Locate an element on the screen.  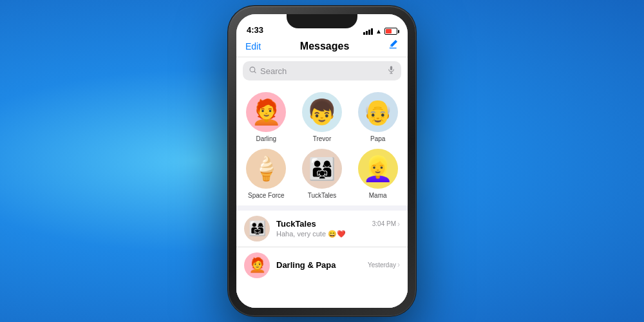
nav-bar: Edit Messages is located at coordinates (322, 48).